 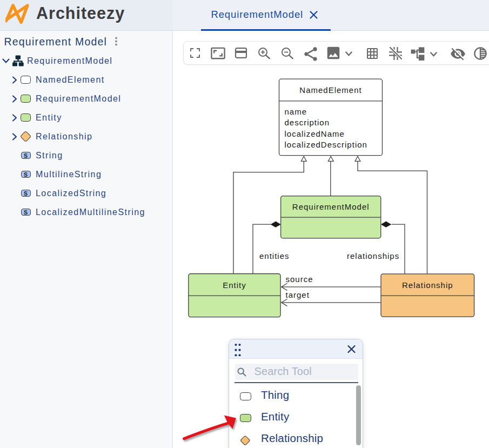 I want to click on svg-text: Relationship, so click(x=428, y=285).